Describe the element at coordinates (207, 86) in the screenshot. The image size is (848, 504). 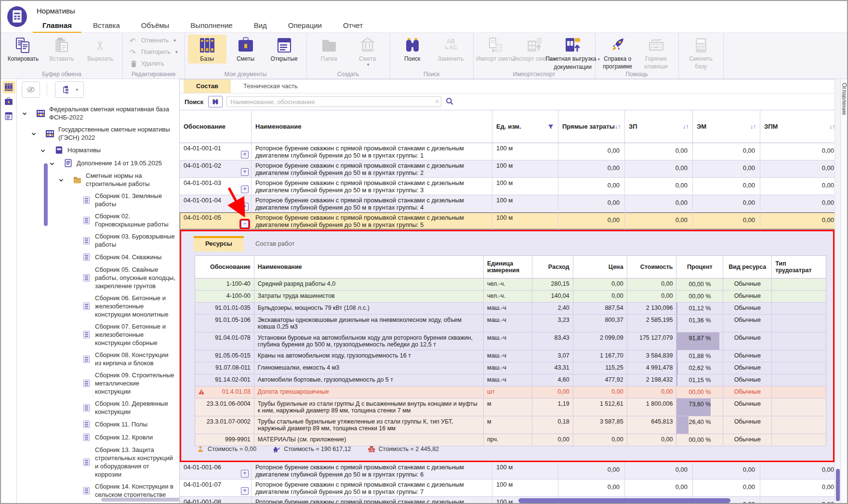
I see `tab-Состав: Состав` at that location.